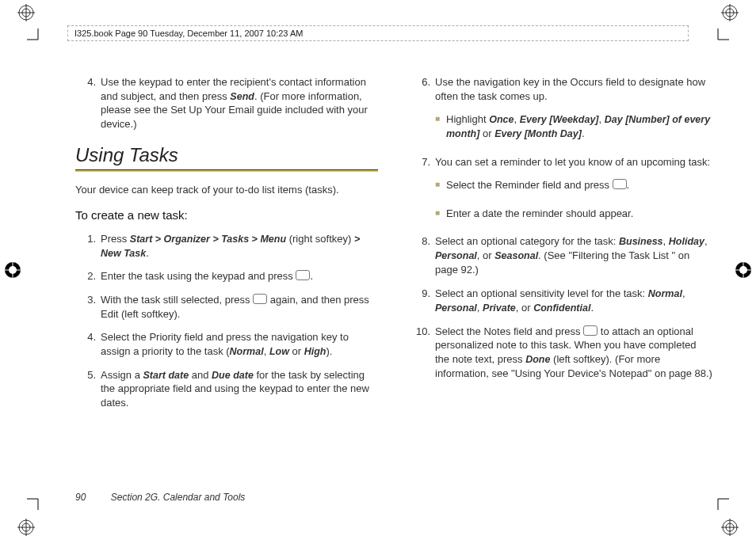 This screenshot has width=756, height=540. Describe the element at coordinates (422, 255) in the screenshot. I see `step-number: 8.` at that location.